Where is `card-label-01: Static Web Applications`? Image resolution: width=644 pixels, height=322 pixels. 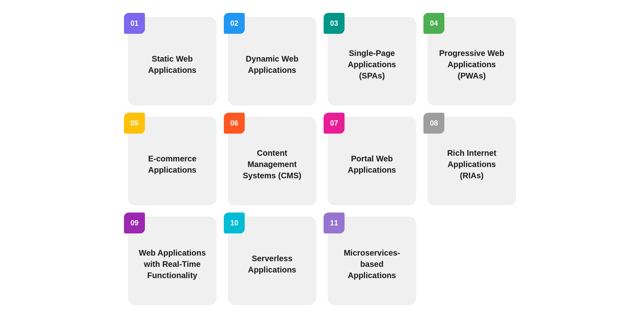
card-label-01: Static Web Applications is located at coordinates (172, 64).